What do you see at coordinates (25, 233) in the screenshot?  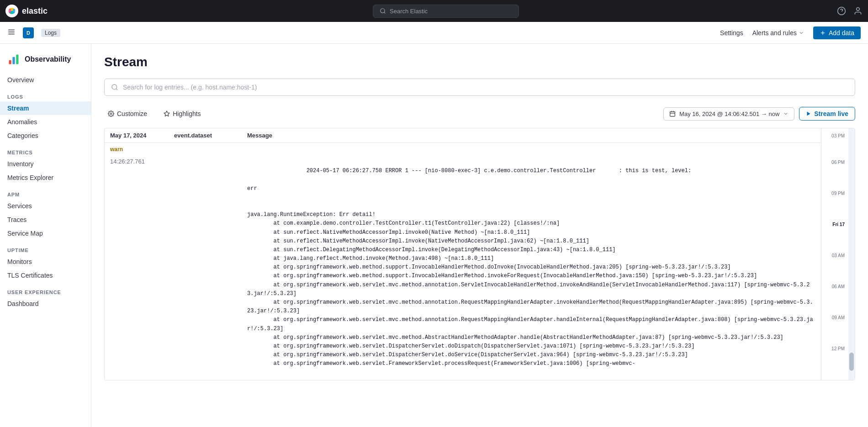 I see `service-map-label: Service Map` at bounding box center [25, 233].